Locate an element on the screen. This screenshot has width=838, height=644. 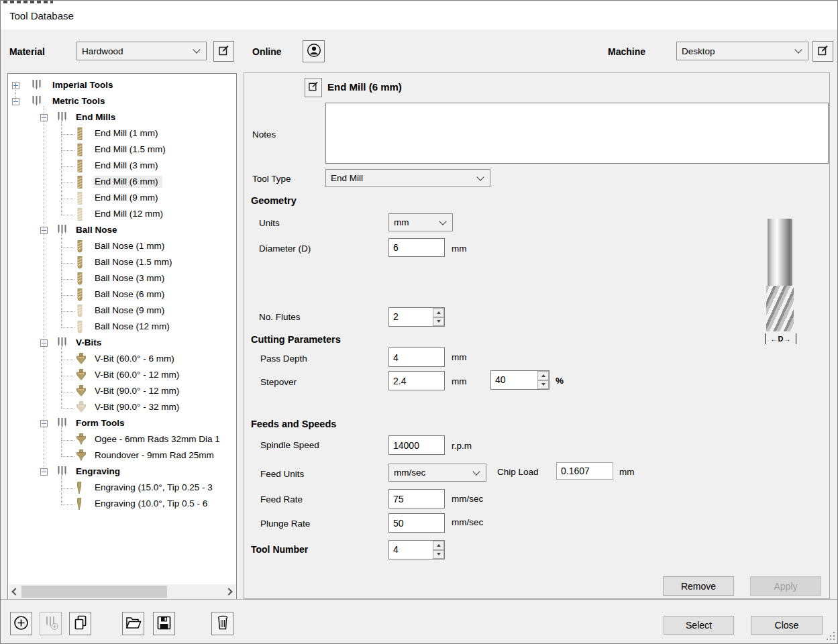
tree-item-label: V-Bits is located at coordinates (90, 343).